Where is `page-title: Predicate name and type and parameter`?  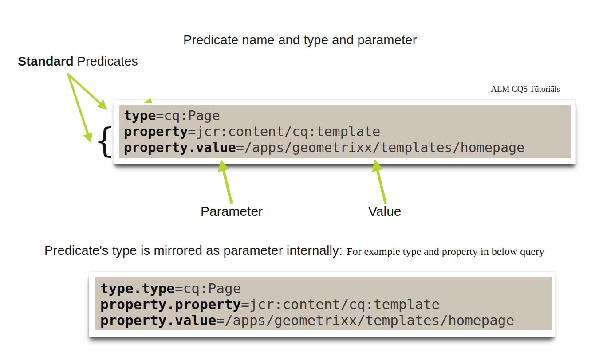 page-title: Predicate name and type and parameter is located at coordinates (300, 40).